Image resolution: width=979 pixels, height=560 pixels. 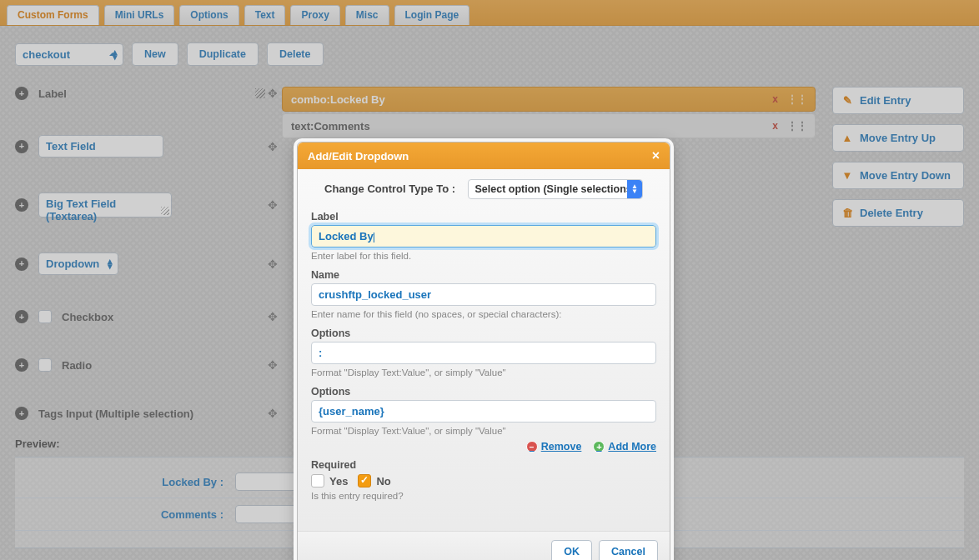 I want to click on remove-label: Remove, so click(x=562, y=447).